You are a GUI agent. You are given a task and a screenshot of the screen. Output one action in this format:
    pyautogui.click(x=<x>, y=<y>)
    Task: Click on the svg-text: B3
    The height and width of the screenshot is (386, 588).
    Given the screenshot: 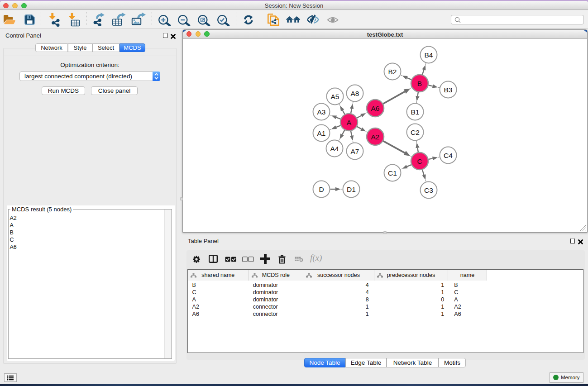 What is the action you would take?
    pyautogui.click(x=448, y=90)
    